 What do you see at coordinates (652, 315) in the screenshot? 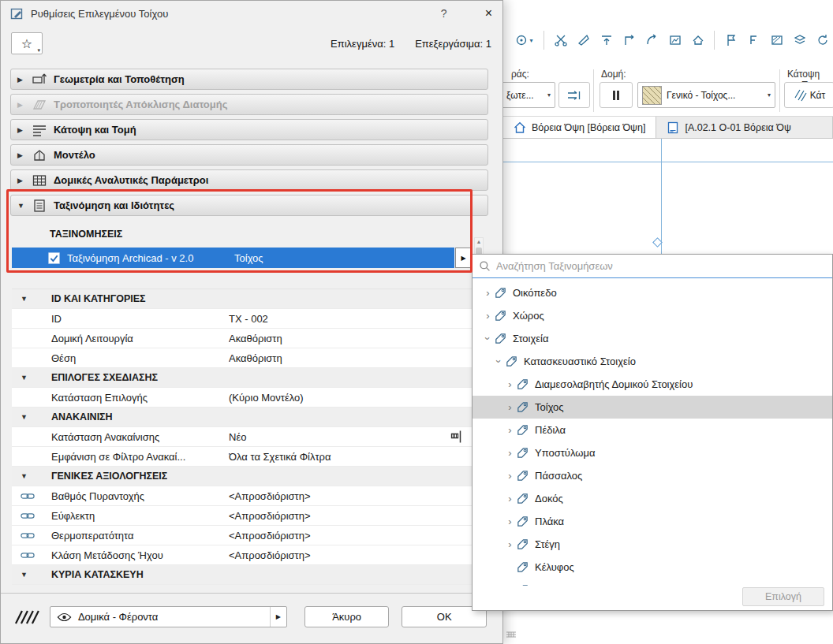
I see `tree-item-space: ›Χώρος` at bounding box center [652, 315].